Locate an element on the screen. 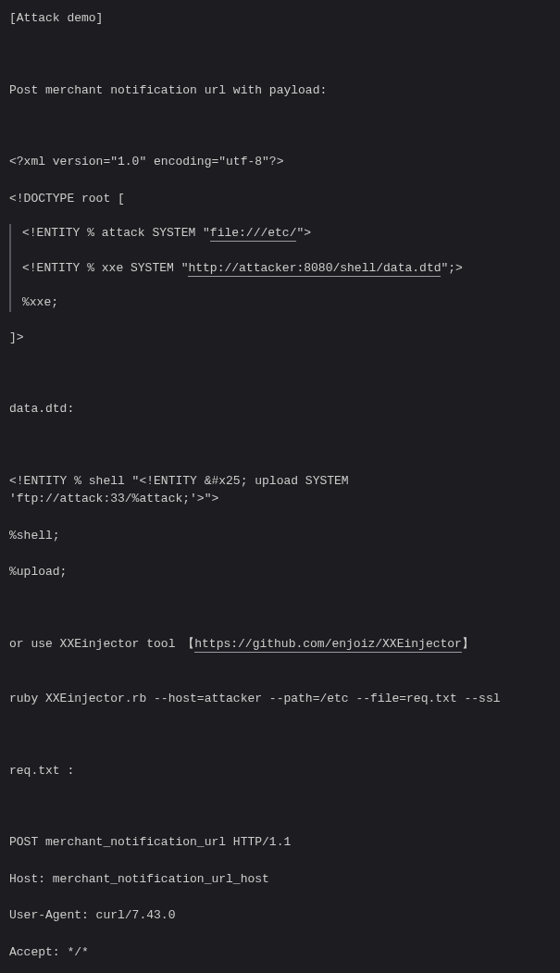 This screenshot has width=560, height=973. upload-ref: %upload; is located at coordinates (280, 572).